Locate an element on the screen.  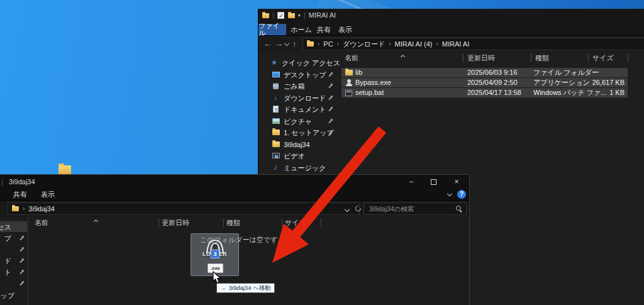
sidebar-item-downloads: ダウンロード is located at coordinates (299, 98).